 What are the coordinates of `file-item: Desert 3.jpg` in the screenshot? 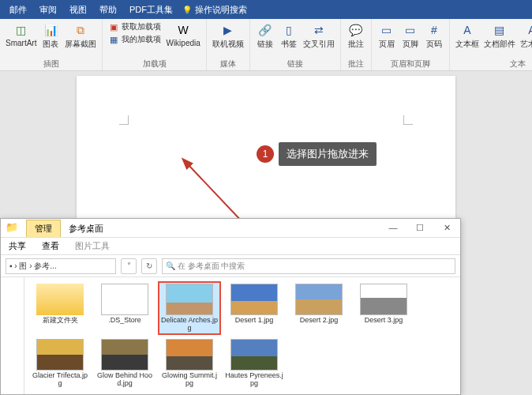 It's located at (384, 308).